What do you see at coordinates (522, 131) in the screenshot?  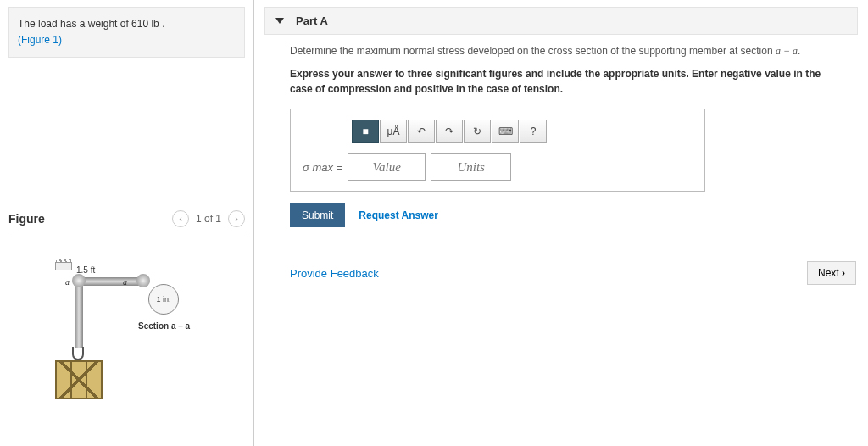 I see `answer-toolbar: ■ μÅ ↶ ↷ ↻ ⌨ ?` at bounding box center [522, 131].